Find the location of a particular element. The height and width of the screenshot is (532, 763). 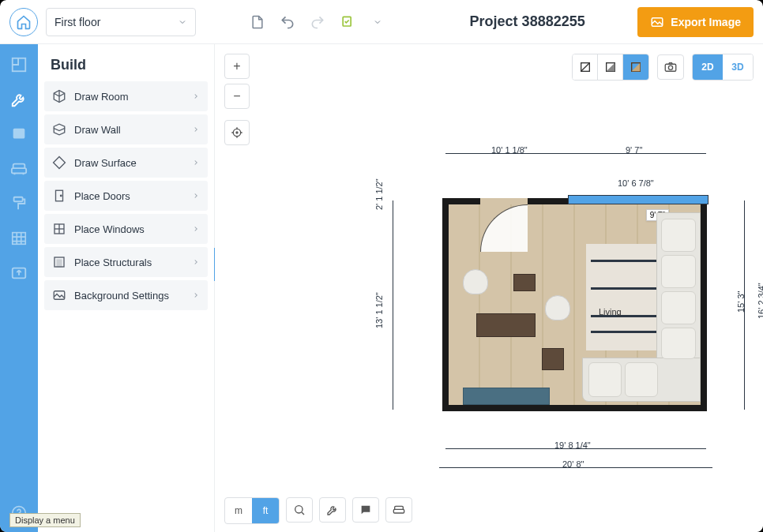

zoom-in-button: + is located at coordinates (237, 66).